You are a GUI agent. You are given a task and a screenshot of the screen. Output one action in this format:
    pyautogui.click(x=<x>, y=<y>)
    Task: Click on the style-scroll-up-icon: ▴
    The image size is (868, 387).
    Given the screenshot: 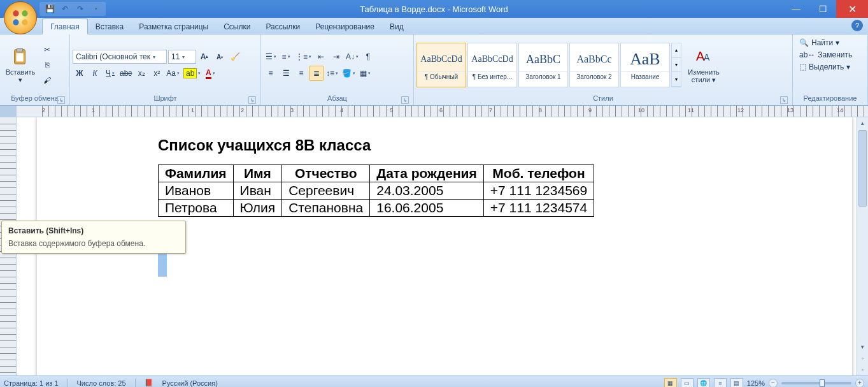 What is the action you would take?
    pyautogui.click(x=676, y=51)
    